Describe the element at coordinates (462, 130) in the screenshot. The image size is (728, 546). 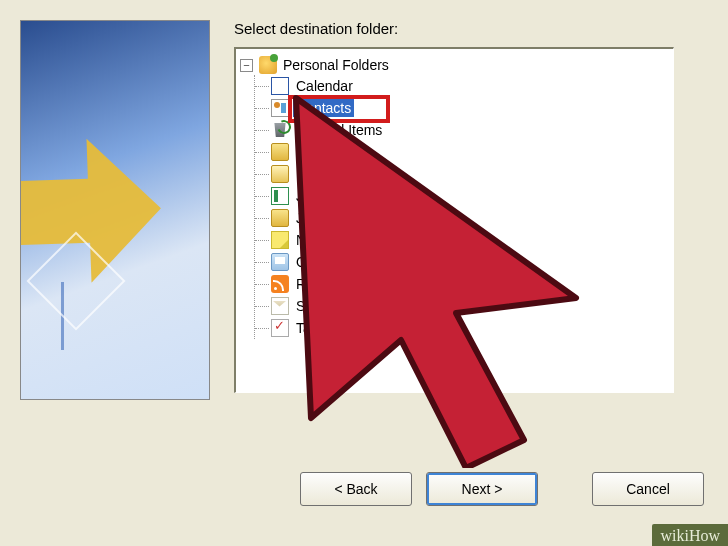
I see `tree-item: Deleted Items` at that location.